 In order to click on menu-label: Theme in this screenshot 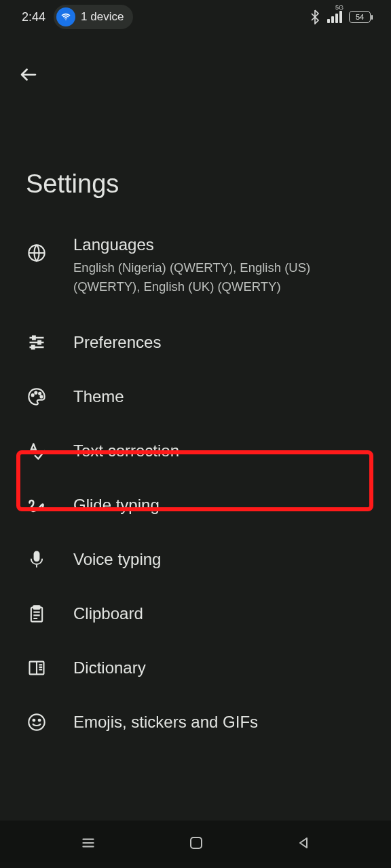, I will do `click(99, 397)`.